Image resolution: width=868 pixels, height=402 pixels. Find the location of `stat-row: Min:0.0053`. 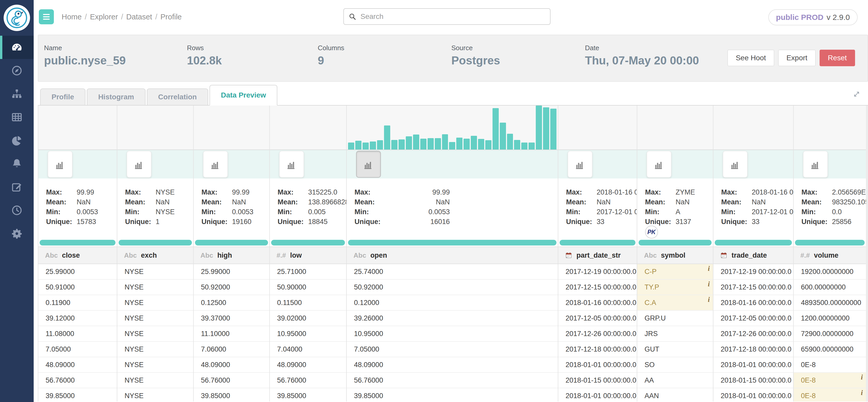

stat-row: Min:0.0053 is located at coordinates (235, 212).